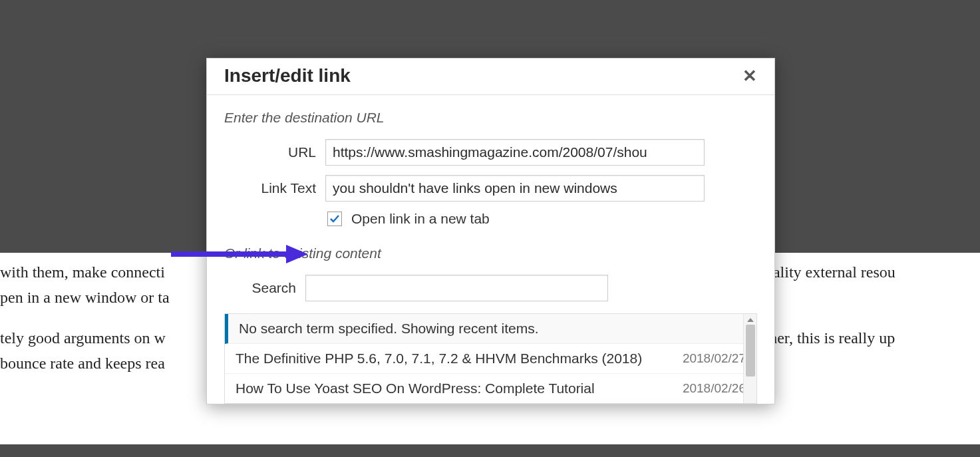 Image resolution: width=980 pixels, height=457 pixels. I want to click on link-text-row: Link Text, so click(491, 188).